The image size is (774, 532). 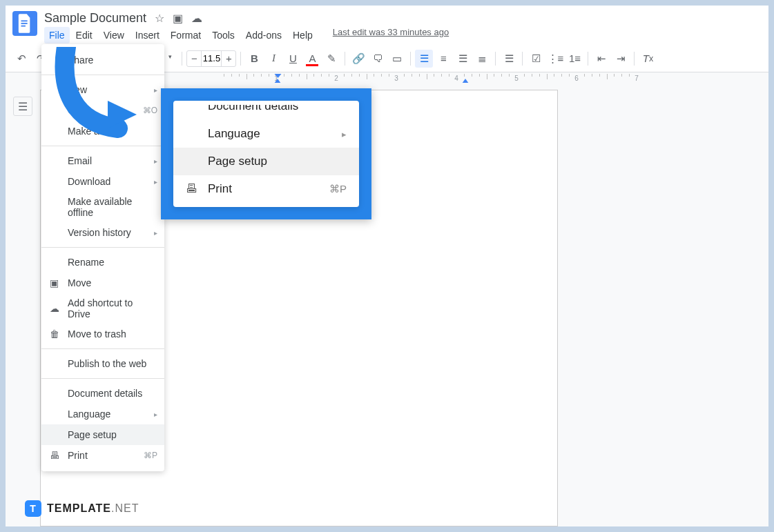 What do you see at coordinates (536, 59) in the screenshot?
I see `checklist-icon: ☑` at bounding box center [536, 59].